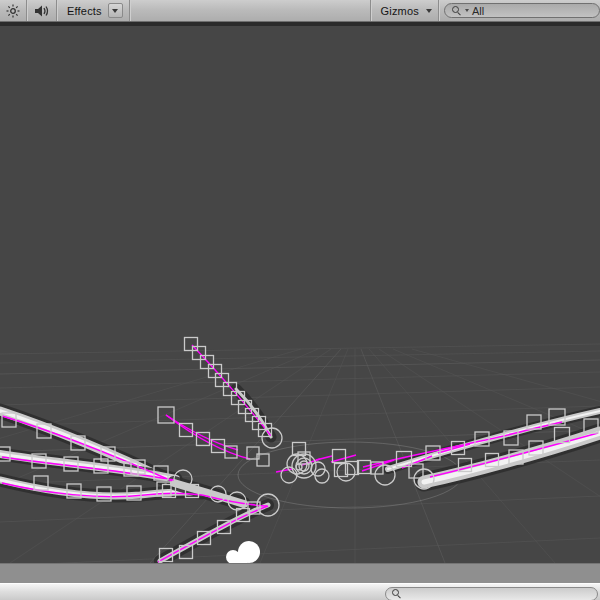 The width and height of the screenshot is (600, 600). What do you see at coordinates (116, 10) in the screenshot?
I see `effects-arrow-button` at bounding box center [116, 10].